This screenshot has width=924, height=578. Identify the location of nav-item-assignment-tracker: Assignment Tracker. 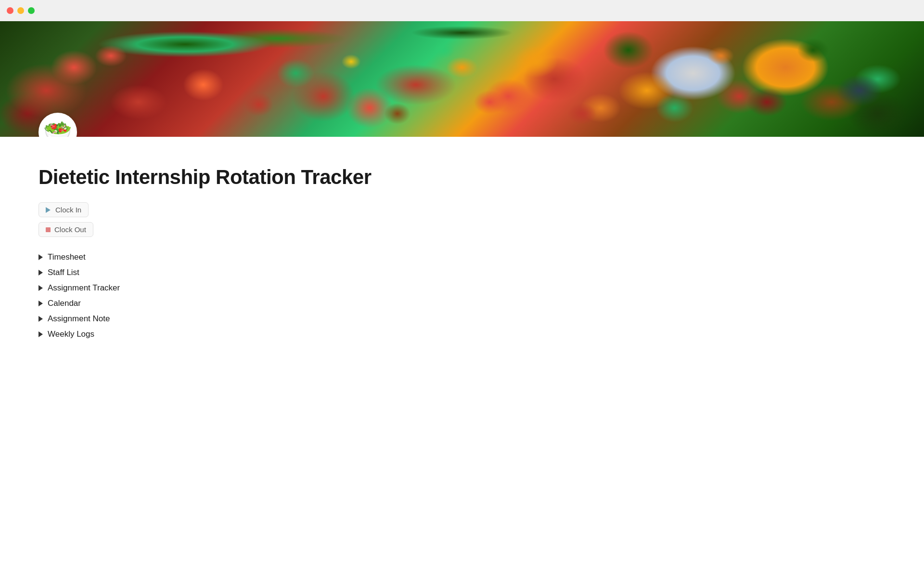
(289, 288).